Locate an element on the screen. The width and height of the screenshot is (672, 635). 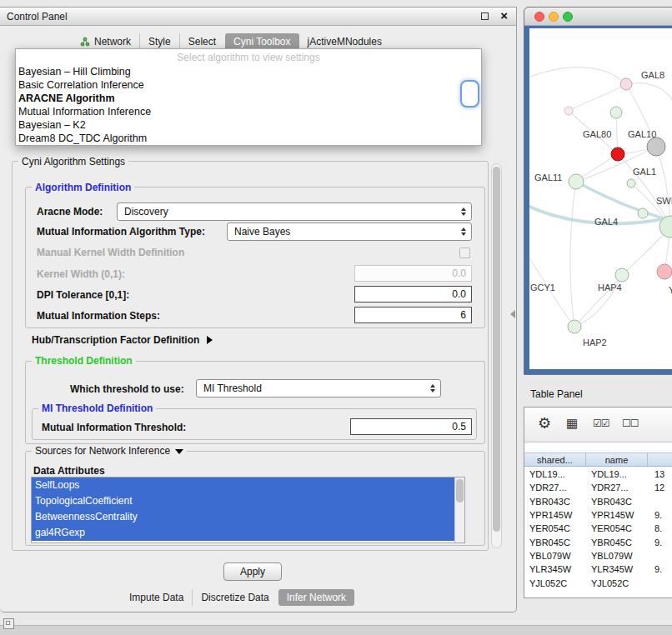
tab-network: Network is located at coordinates (105, 42).